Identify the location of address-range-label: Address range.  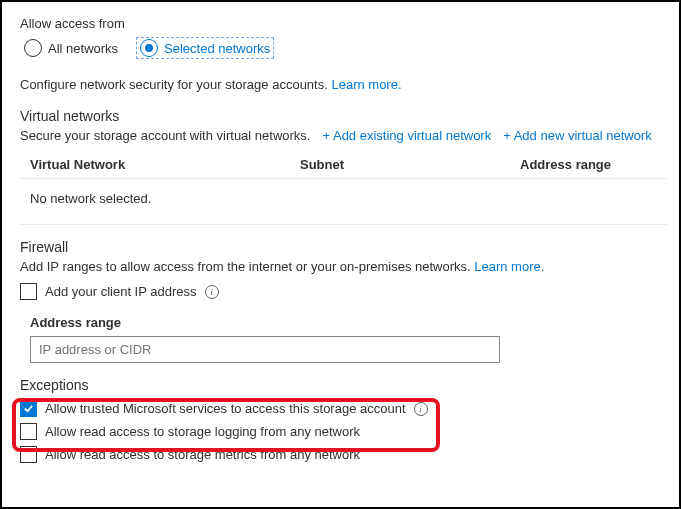
(348, 322).